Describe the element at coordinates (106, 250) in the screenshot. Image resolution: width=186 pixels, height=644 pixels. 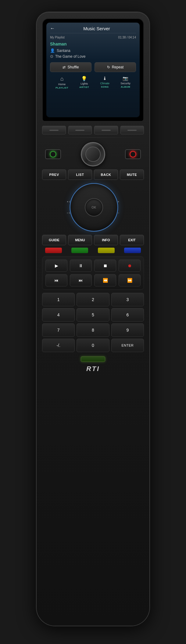
I see `yellow-color-button` at that location.